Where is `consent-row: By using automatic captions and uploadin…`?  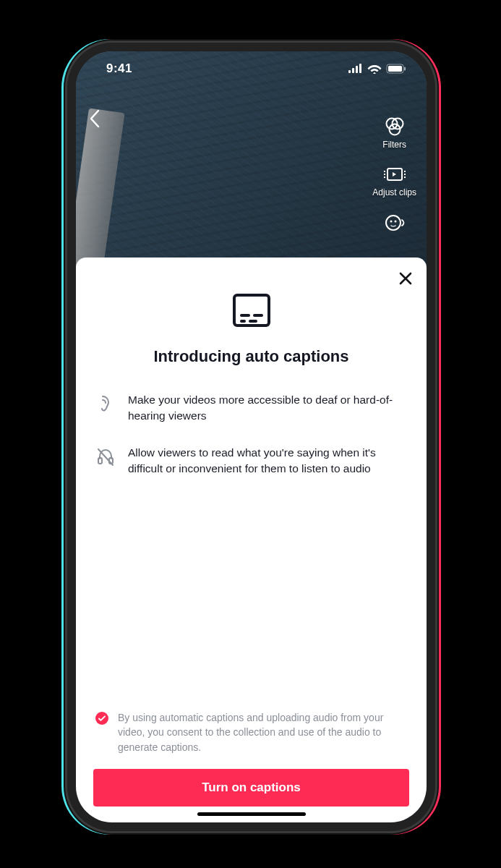 consent-row: By using automatic captions and uploadin… is located at coordinates (252, 732).